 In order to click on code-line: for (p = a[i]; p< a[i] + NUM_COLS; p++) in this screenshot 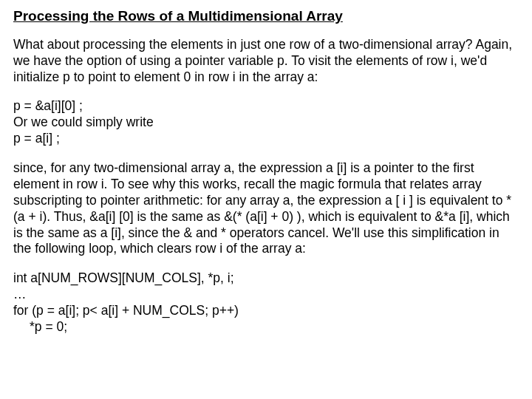, I will do `click(266, 311)`.